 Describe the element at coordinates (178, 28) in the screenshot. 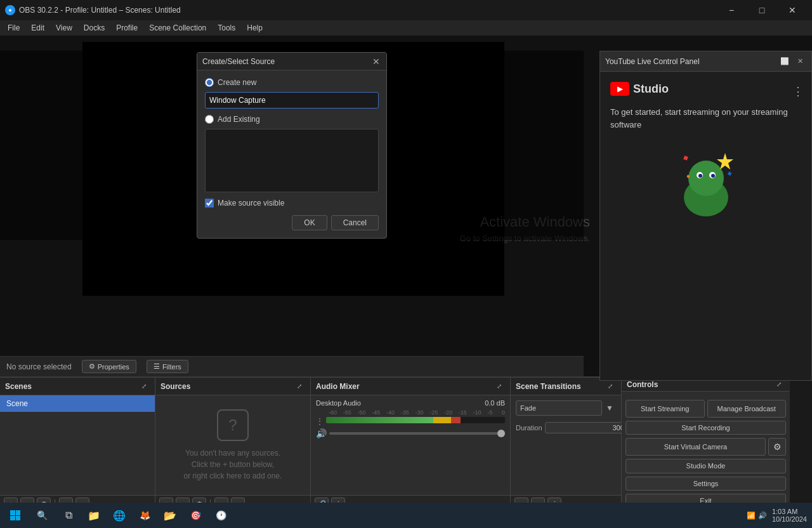

I see `menu-scene-collection: Scene Collection` at that location.